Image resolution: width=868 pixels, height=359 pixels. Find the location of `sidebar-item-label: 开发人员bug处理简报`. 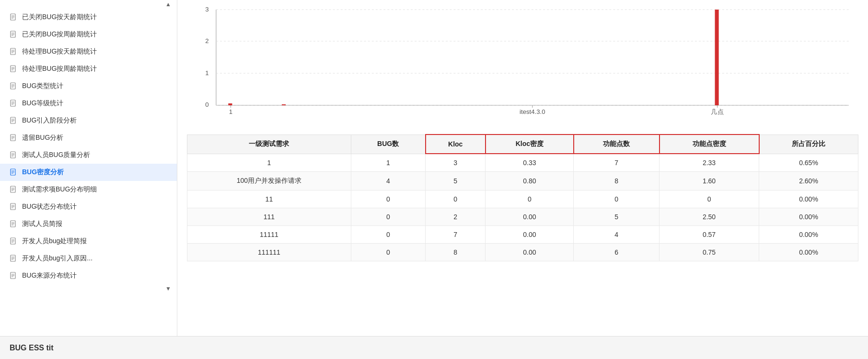

sidebar-item-label: 开发人员bug处理简报 is located at coordinates (55, 241).